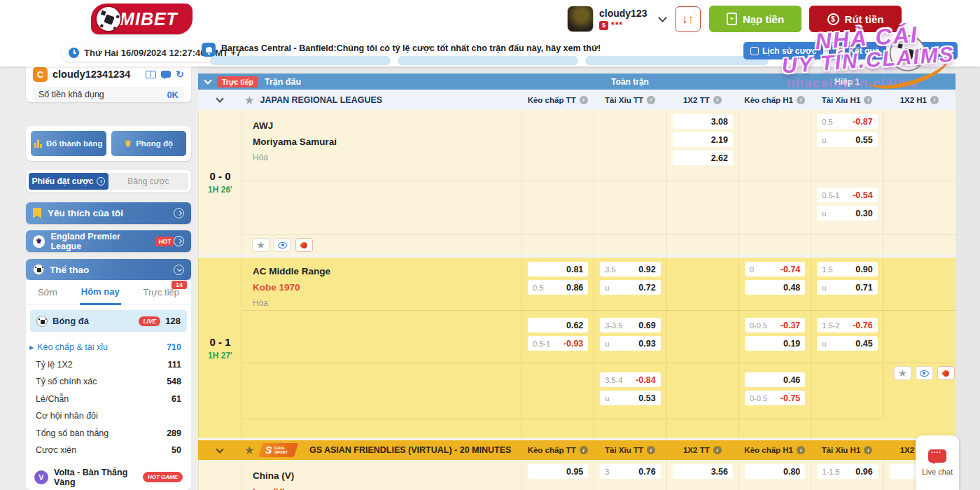  What do you see at coordinates (847, 195) in the screenshot?
I see `odds-box: 0.5-1-0.54` at bounding box center [847, 195].